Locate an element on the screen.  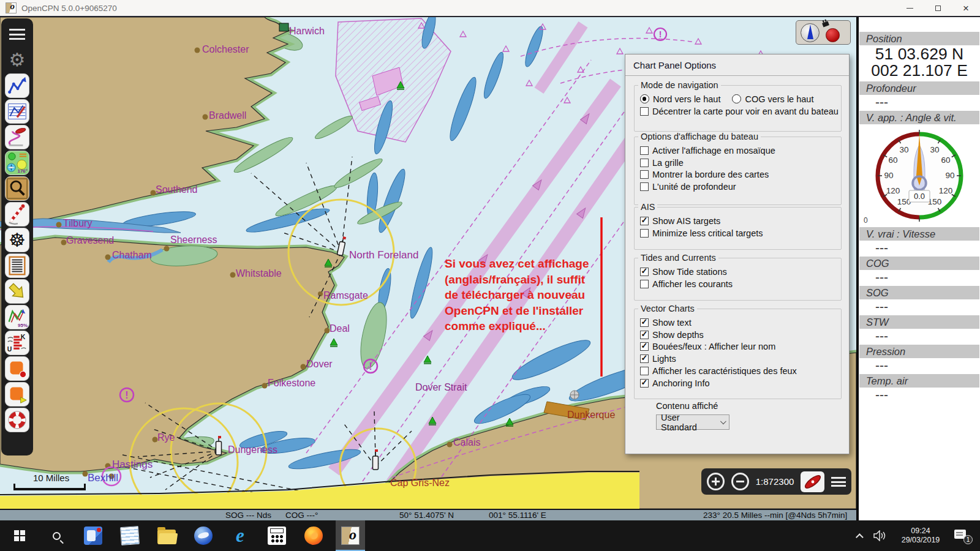
route-create-button is located at coordinates (17, 86).